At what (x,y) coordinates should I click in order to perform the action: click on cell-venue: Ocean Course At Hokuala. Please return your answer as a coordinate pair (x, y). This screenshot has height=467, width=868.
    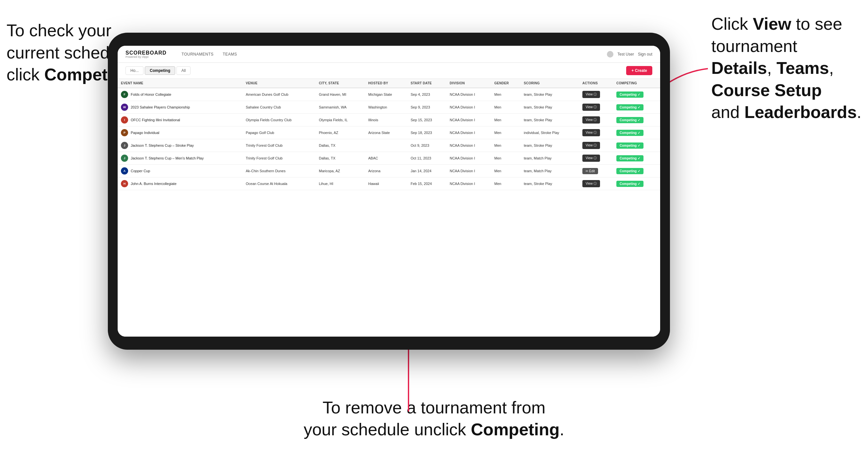
    Looking at the image, I should click on (279, 184).